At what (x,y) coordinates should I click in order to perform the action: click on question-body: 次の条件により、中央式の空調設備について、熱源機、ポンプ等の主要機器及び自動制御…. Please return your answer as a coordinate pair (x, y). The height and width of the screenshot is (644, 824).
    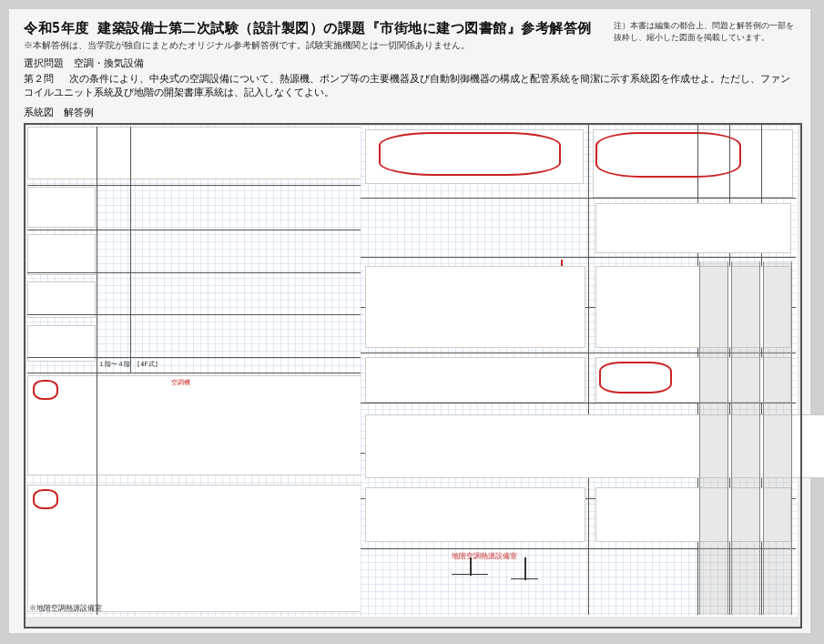
    Looking at the image, I should click on (407, 86).